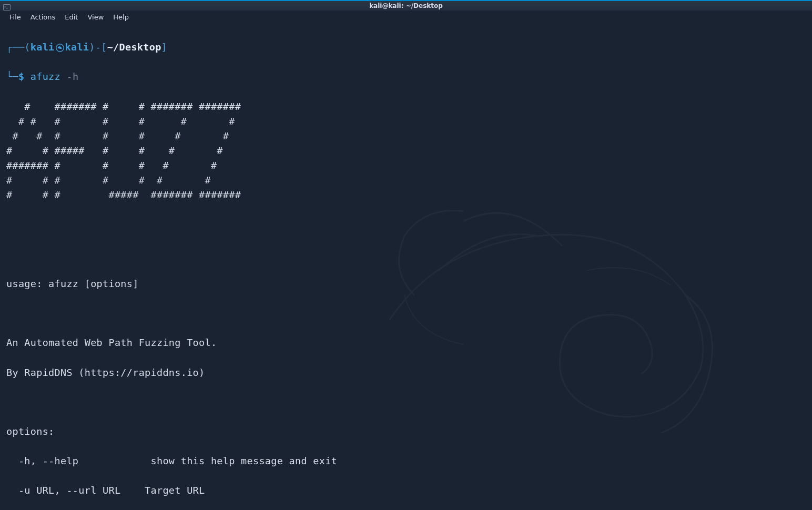 The width and height of the screenshot is (812, 510). I want to click on option-help: -h, --help show this help message and ex…, so click(406, 461).